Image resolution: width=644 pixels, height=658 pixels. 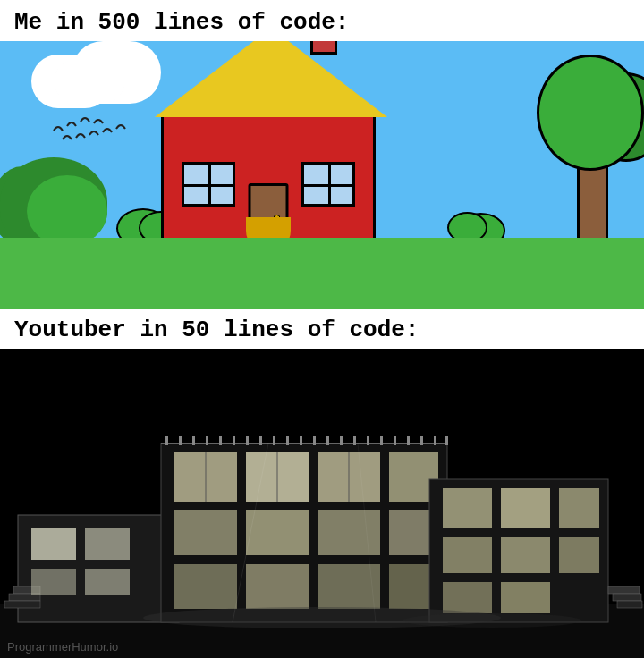 I want to click on bottom-section: Youtuber in 50 lines of code:, so click(x=322, y=329).